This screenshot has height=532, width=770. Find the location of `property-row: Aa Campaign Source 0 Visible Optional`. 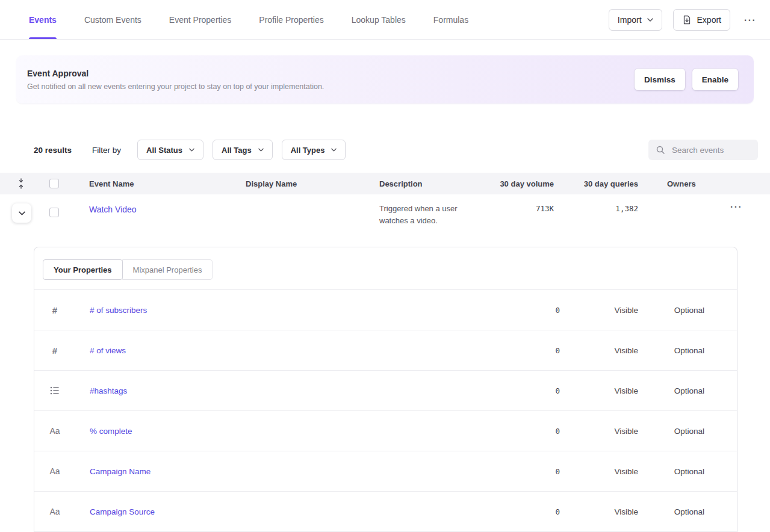

property-row: Aa Campaign Source 0 Visible Optional is located at coordinates (385, 512).